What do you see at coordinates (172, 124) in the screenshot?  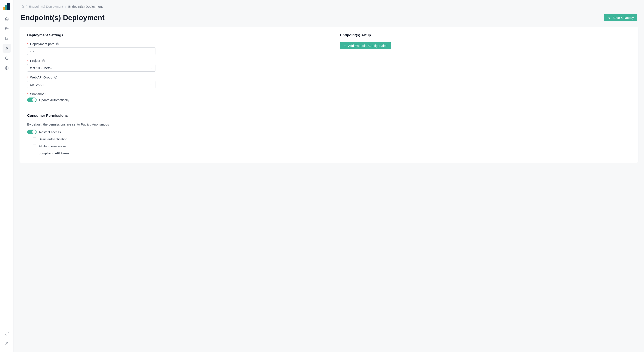 I see `permissions-description: By default, the permissions are set to P…` at bounding box center [172, 124].